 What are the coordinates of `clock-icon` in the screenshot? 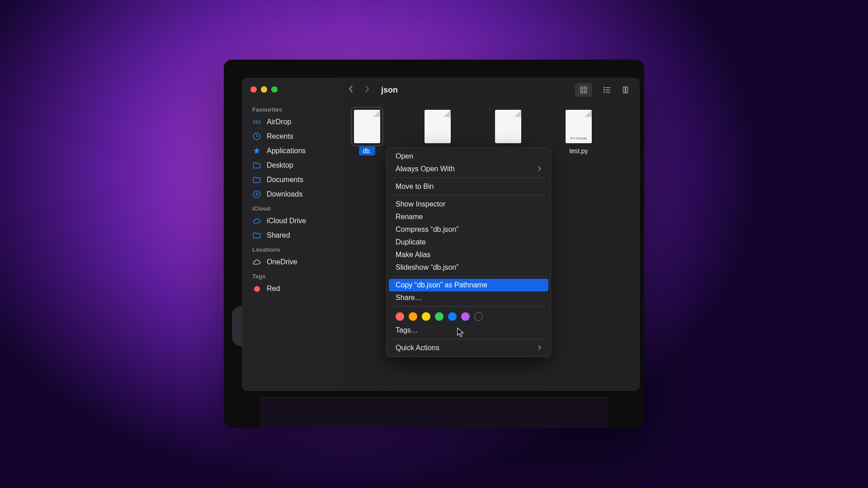 It's located at (257, 136).